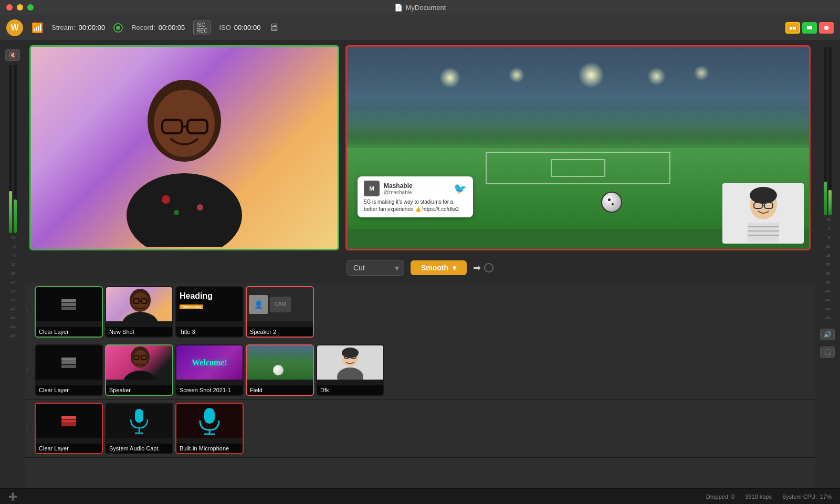 The image size is (840, 504). What do you see at coordinates (13, 55) in the screenshot?
I see `left-mute-button: 🔇` at bounding box center [13, 55].